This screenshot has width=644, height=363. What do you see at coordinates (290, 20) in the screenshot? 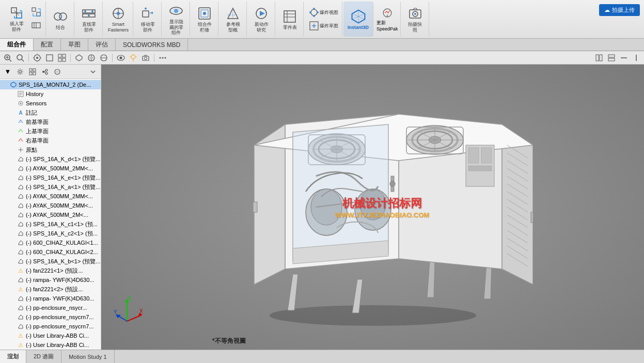
I see `bom-btn: 零件表` at bounding box center [290, 20].